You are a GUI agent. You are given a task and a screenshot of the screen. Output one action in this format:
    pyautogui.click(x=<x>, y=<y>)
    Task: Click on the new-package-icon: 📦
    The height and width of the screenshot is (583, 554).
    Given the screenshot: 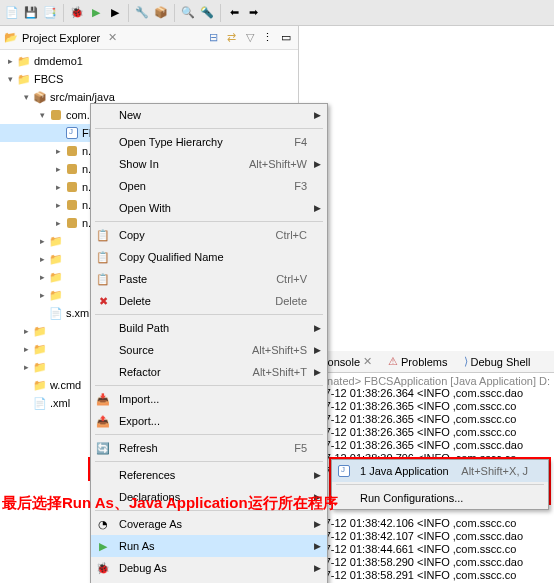 What is the action you would take?
    pyautogui.click(x=161, y=13)
    